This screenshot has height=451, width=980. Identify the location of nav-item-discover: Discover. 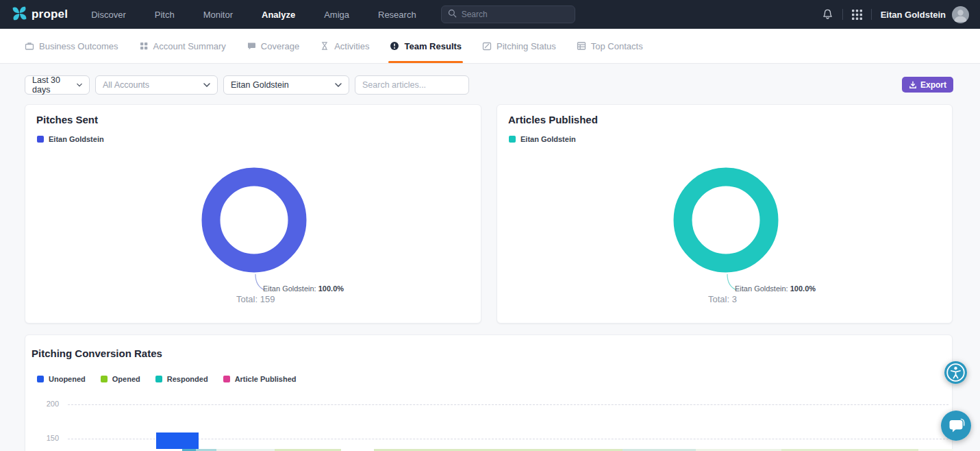
(108, 15).